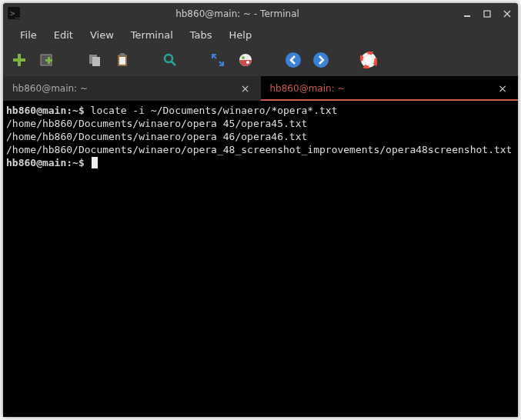 The width and height of the screenshot is (521, 420). I want to click on menu-help: Help, so click(241, 35).